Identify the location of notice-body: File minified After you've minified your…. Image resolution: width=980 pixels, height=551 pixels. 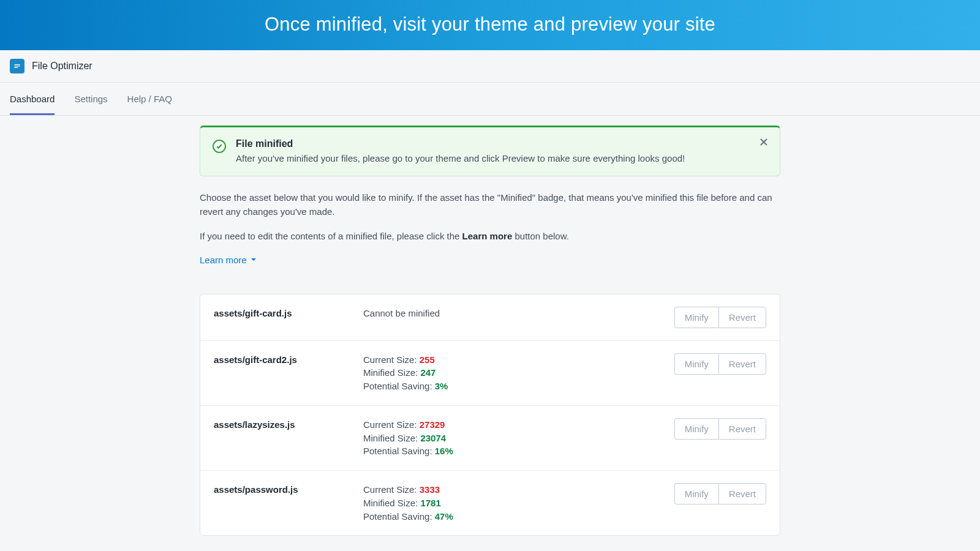
(502, 151).